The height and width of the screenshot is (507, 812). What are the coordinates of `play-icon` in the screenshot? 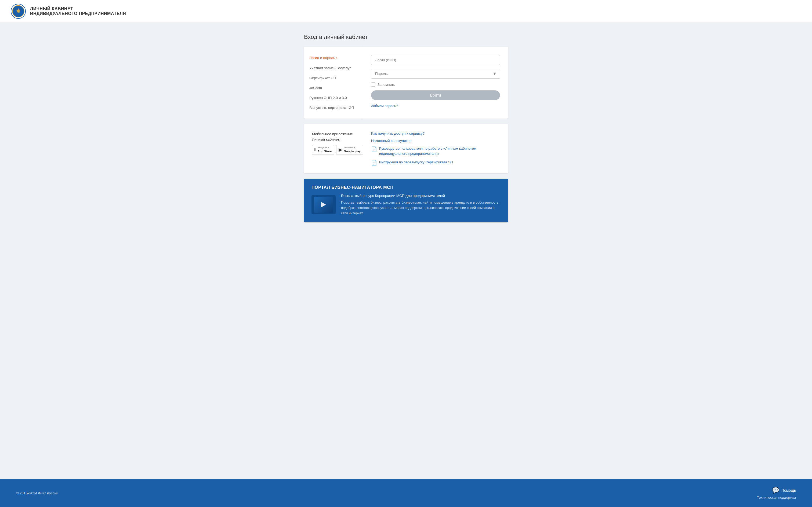 It's located at (323, 205).